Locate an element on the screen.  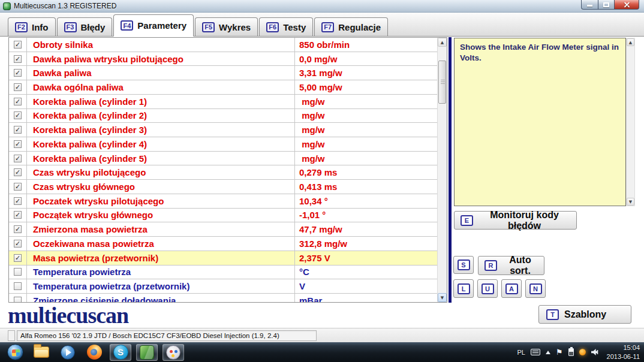
skype-button: S is located at coordinates (121, 352).